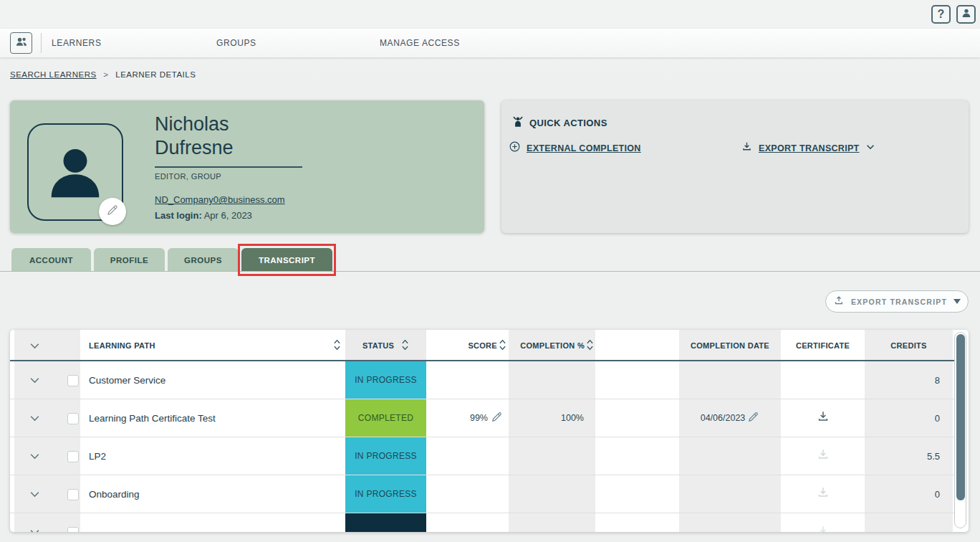 This screenshot has height=542, width=980. Describe the element at coordinates (552, 346) in the screenshot. I see `completion-pct-header-label: COMPLETION %` at that location.